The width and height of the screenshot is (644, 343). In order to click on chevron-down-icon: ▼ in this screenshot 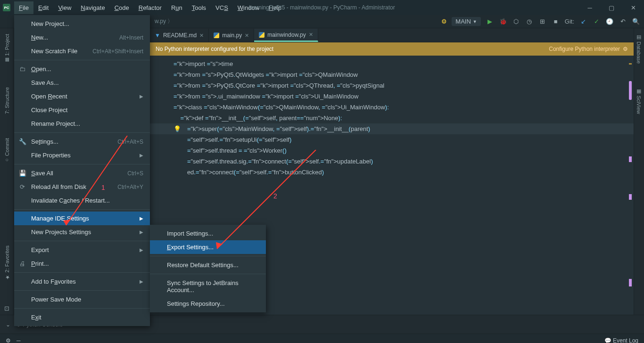, I will do `click(475, 22)`.